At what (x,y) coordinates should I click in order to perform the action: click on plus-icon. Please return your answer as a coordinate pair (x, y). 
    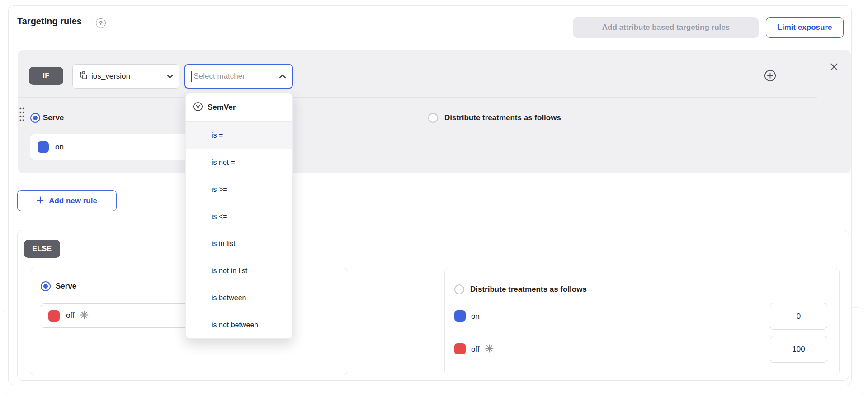
    Looking at the image, I should click on (40, 201).